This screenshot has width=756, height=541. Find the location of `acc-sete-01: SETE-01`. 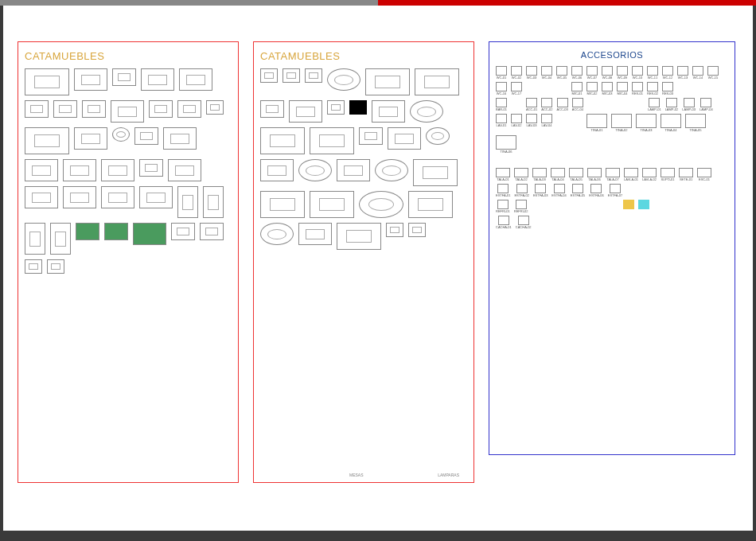

acc-sete-01: SETE-01 is located at coordinates (686, 175).